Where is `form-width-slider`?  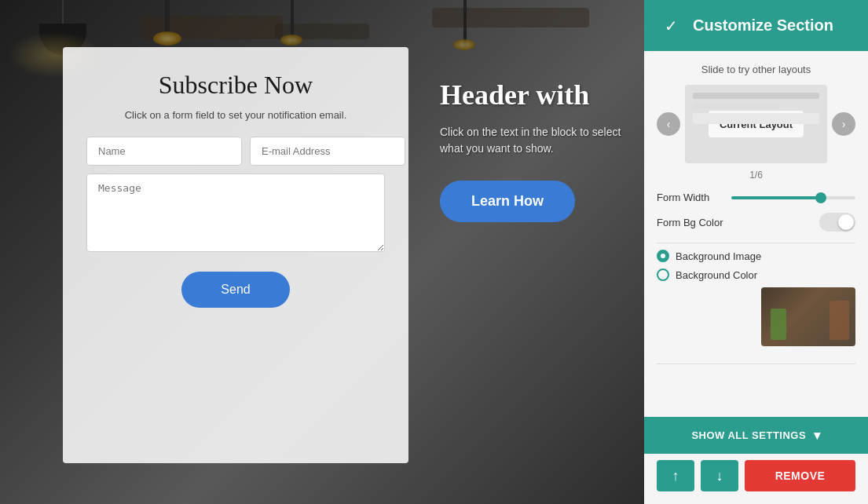
form-width-slider is located at coordinates (793, 198).